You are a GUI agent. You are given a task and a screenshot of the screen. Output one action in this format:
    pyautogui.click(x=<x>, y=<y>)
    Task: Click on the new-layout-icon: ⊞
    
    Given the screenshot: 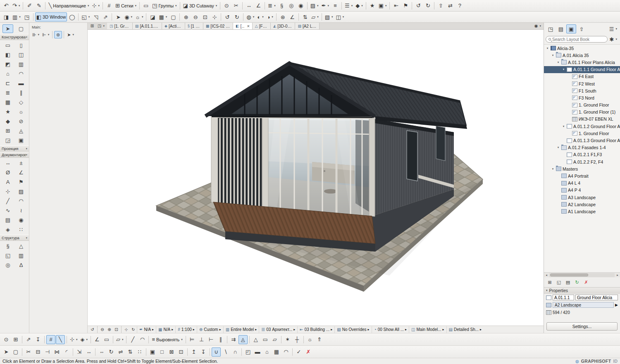 What is the action you would take?
    pyautogui.click(x=550, y=282)
    